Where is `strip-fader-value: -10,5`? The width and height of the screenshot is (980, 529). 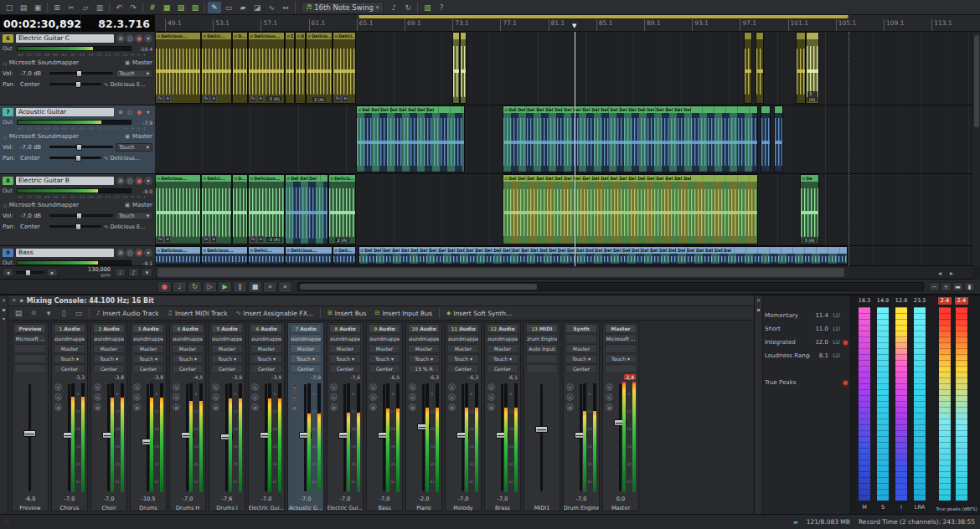
strip-fader-value: -10,5 is located at coordinates (148, 499).